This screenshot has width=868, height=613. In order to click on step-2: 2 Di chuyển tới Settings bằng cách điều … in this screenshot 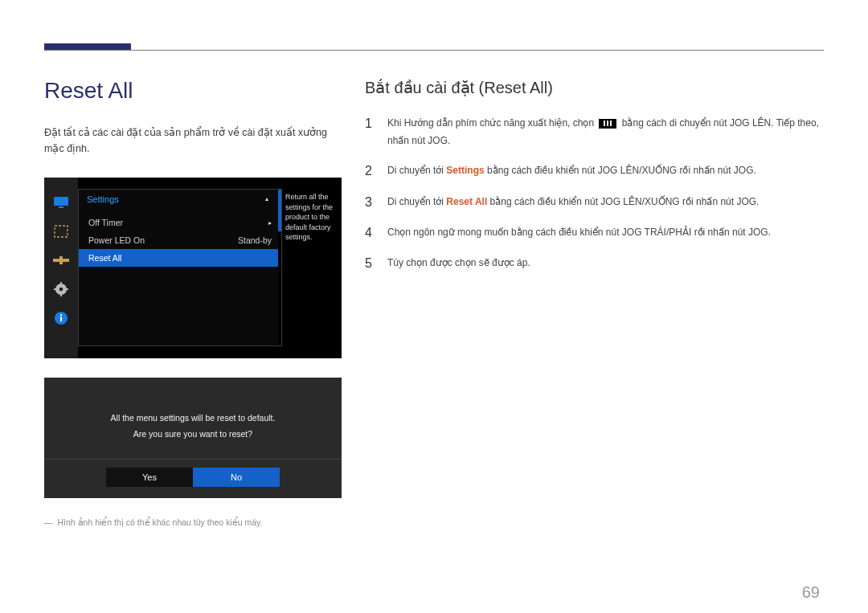, I will do `click(594, 171)`.